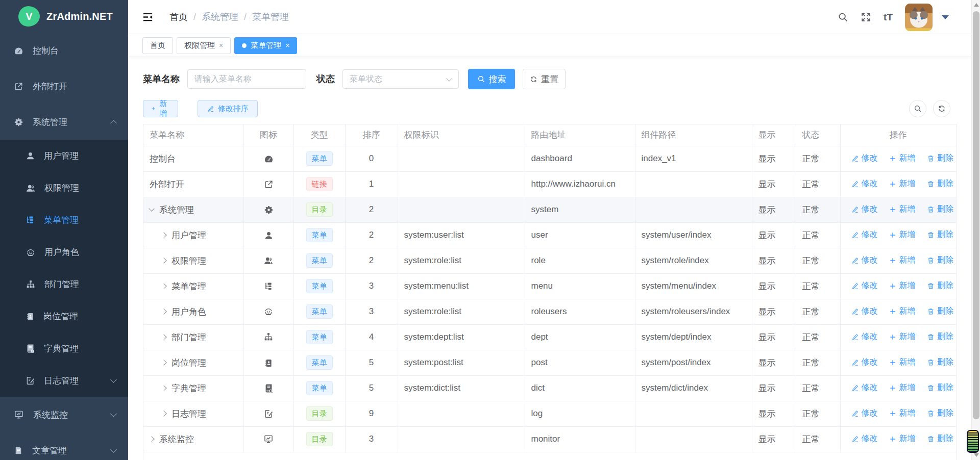 This screenshot has width=980, height=460. I want to click on font-size-icon: tT, so click(888, 17).